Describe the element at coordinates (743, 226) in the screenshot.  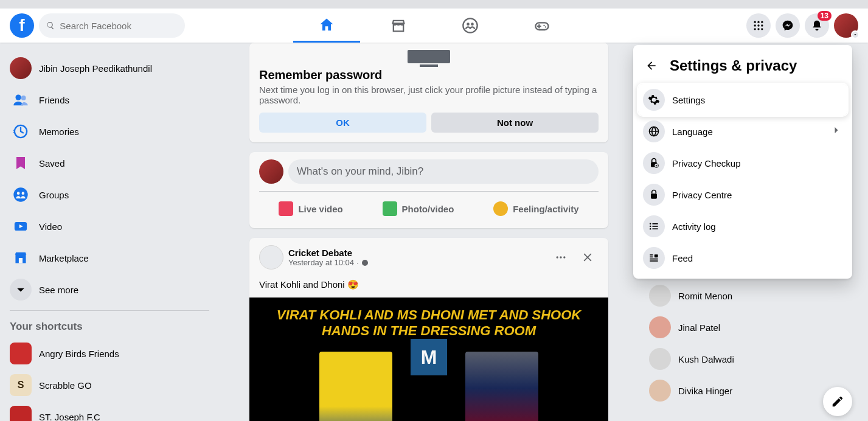
I see `settings-item-activity-log: Activity log` at that location.